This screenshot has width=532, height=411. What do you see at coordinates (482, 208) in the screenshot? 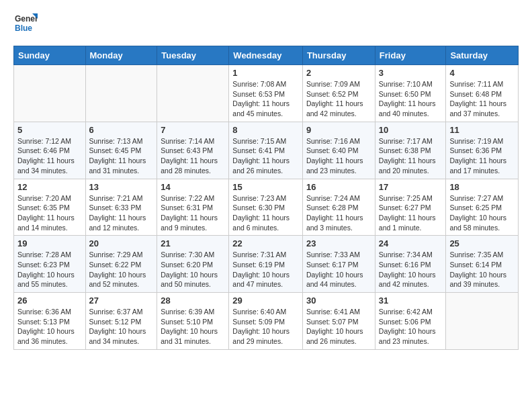
I see `day-info-line: Sunset: 6:25 PM` at bounding box center [482, 208].